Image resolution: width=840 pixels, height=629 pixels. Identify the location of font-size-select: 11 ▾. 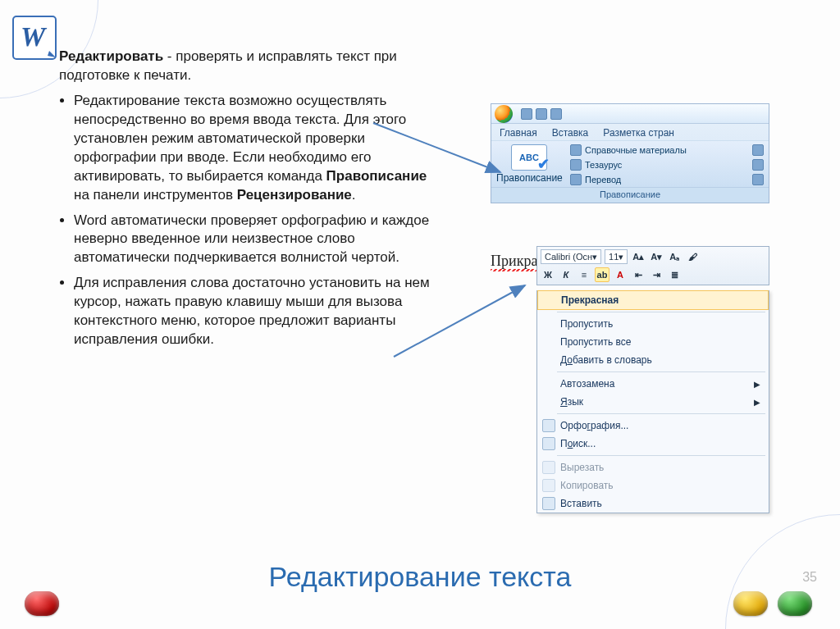
(616, 257).